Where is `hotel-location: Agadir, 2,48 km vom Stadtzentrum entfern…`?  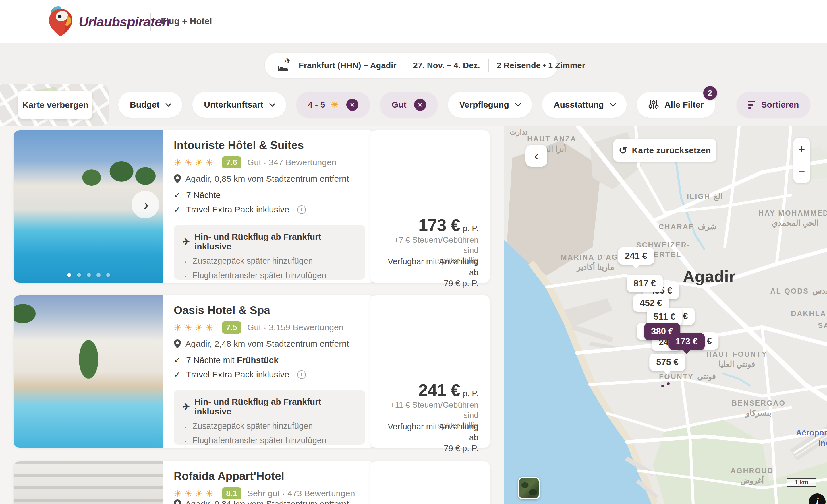 hotel-location: Agadir, 2,48 km vom Stadtzentrum entfern… is located at coordinates (261, 344).